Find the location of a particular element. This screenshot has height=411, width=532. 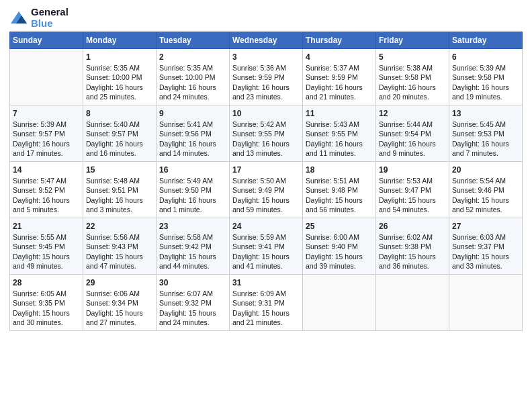

day-number: 26 is located at coordinates (412, 226).